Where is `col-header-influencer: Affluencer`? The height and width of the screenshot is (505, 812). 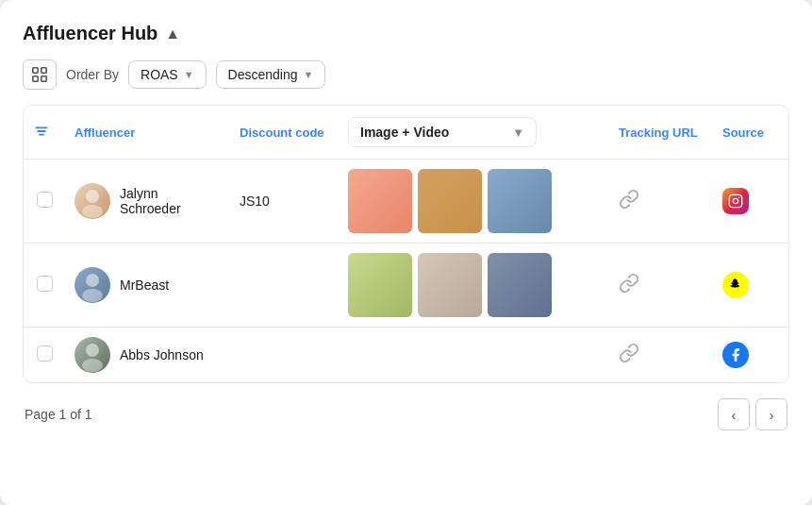
col-header-influencer: Affluencer is located at coordinates (147, 132).